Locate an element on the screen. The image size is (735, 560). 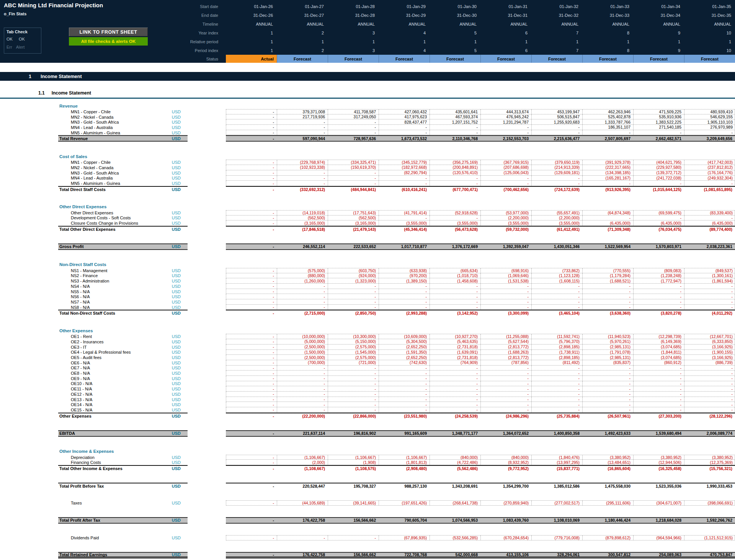
value-cell: (12,375,369) is located at coordinates (710, 462).